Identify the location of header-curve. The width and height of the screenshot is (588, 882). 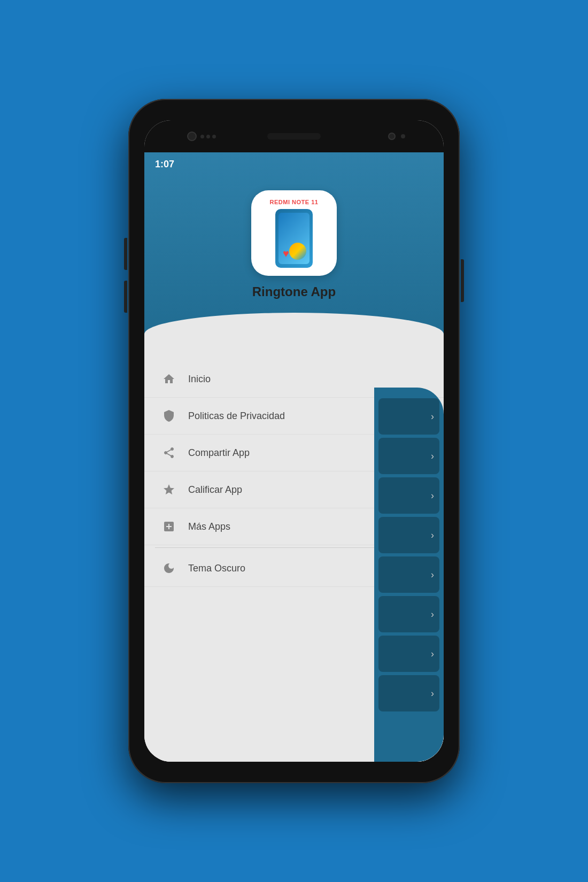
(294, 334).